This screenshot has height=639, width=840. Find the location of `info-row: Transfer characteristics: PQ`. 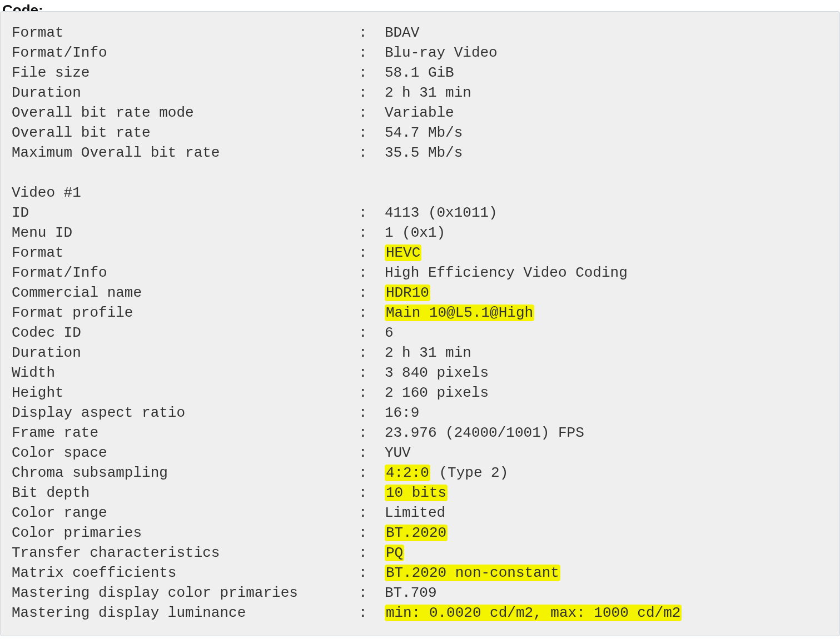

info-row: Transfer characteristics: PQ is located at coordinates (420, 553).